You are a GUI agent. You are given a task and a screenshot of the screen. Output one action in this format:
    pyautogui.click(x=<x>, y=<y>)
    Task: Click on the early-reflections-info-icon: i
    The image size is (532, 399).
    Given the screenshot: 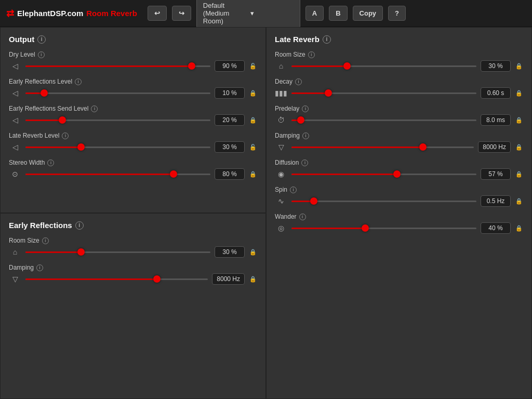 What is the action you would take?
    pyautogui.click(x=79, y=225)
    